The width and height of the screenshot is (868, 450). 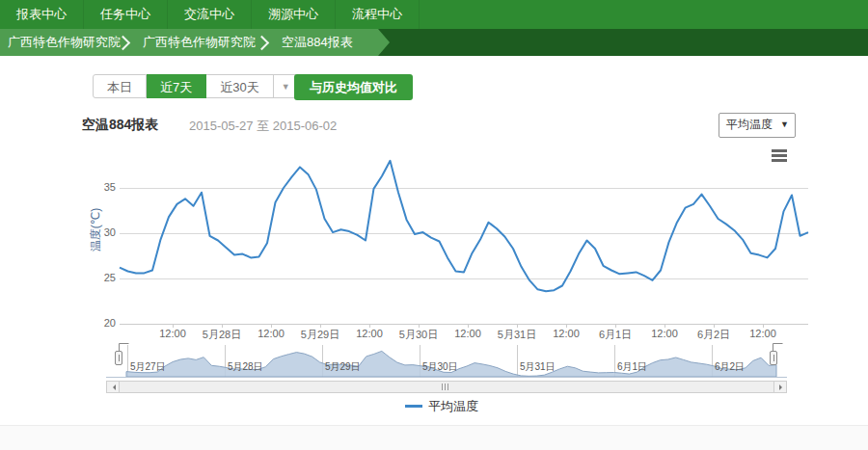 What do you see at coordinates (434, 437) in the screenshot?
I see `footer-strip` at bounding box center [434, 437].